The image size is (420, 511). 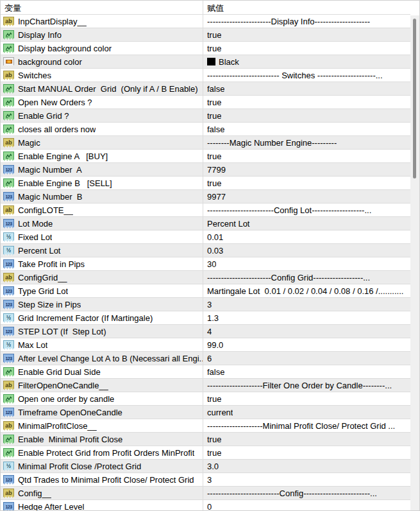 What do you see at coordinates (102, 426) in the screenshot?
I see `param-name-cell: abMinimalProfitClose__` at bounding box center [102, 426].